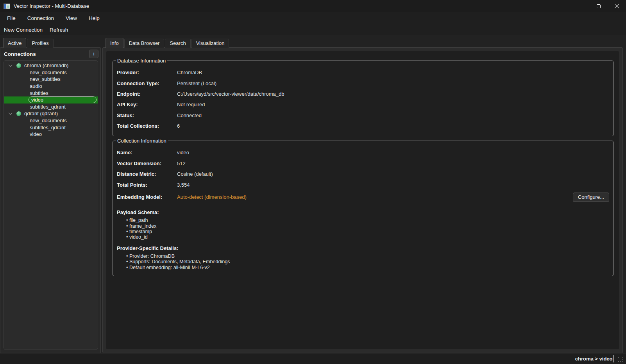 This screenshot has width=626, height=364. I want to click on info-row-provider: Provider:ChromaDB, so click(363, 73).